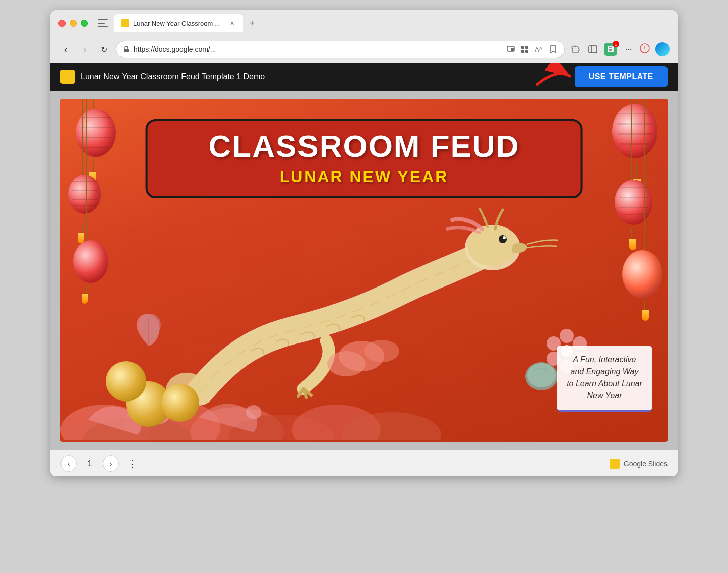 The width and height of the screenshot is (728, 573). What do you see at coordinates (85, 49) in the screenshot?
I see `forward-button: ›` at bounding box center [85, 49].